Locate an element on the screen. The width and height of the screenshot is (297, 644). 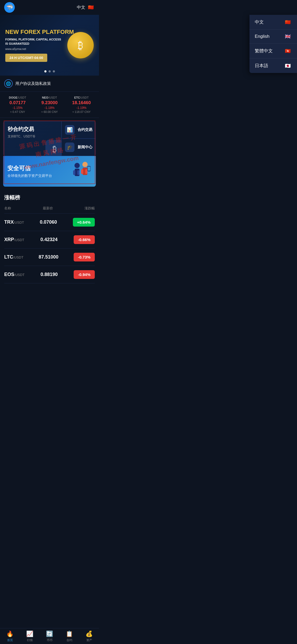
current-language-label: 中文 is located at coordinates (81, 7).